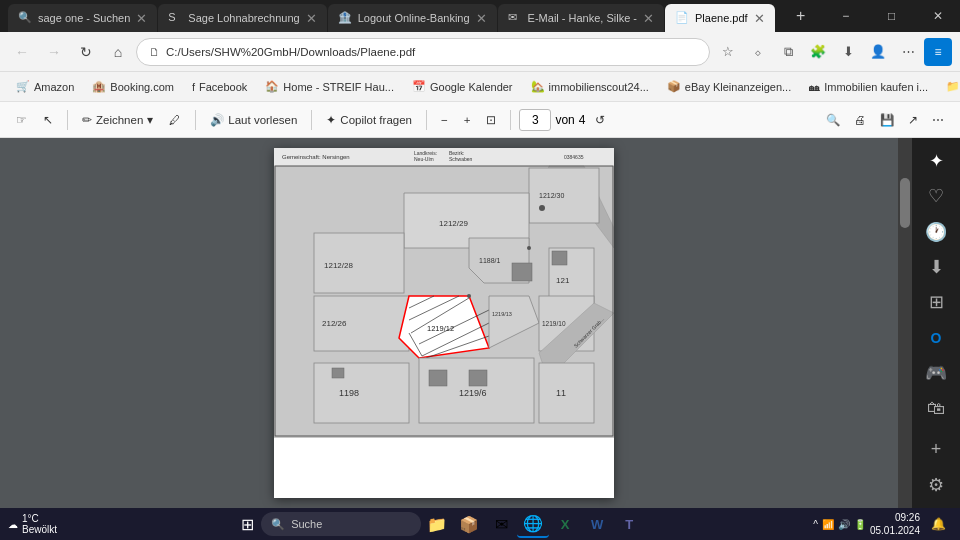 This screenshot has width=960, height=540. Describe the element at coordinates (424, 159) in the screenshot. I see `svg-text: Neu-Ulm` at that location.